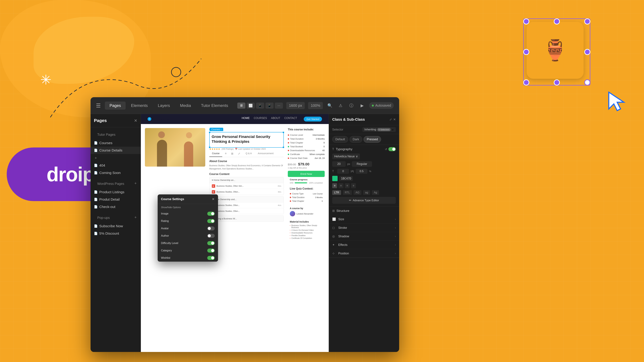 This screenshot has width=644, height=362. What do you see at coordinates (346, 156) in the screenshot?
I see `font-family-selector: Helvetica Neue ∨` at bounding box center [346, 156].